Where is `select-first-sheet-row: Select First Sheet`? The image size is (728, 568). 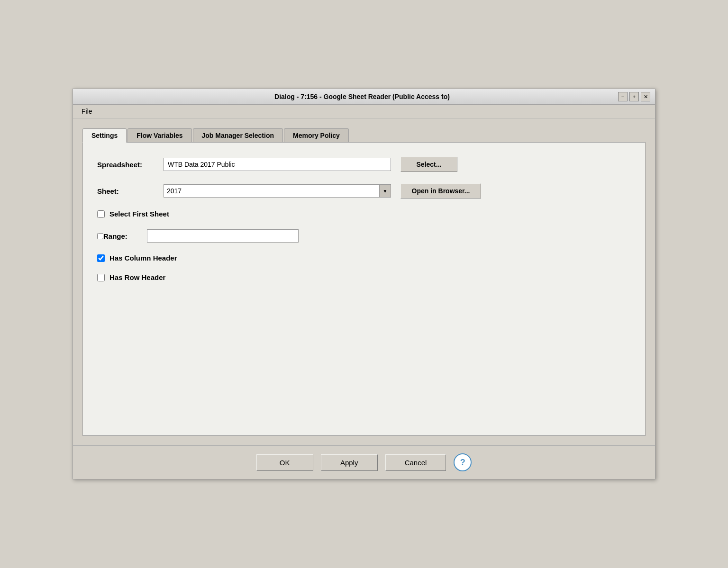 select-first-sheet-row: Select First Sheet is located at coordinates (364, 214).